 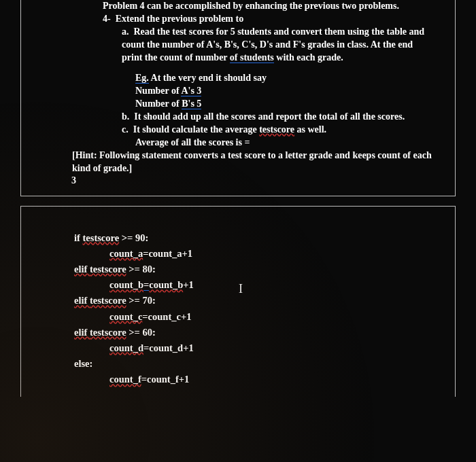 What do you see at coordinates (258, 333) in the screenshot?
I see `code-line-7: elif testscore >= 60:` at bounding box center [258, 333].